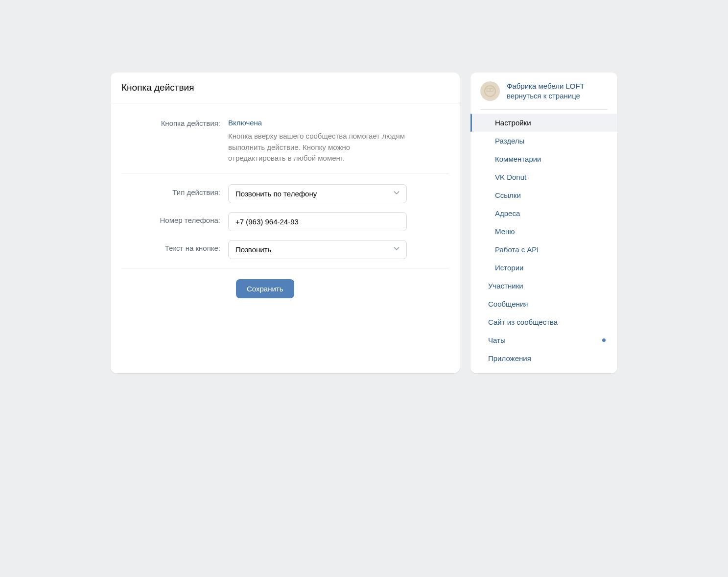  I want to click on nav-item-settings: Настройки, so click(544, 122).